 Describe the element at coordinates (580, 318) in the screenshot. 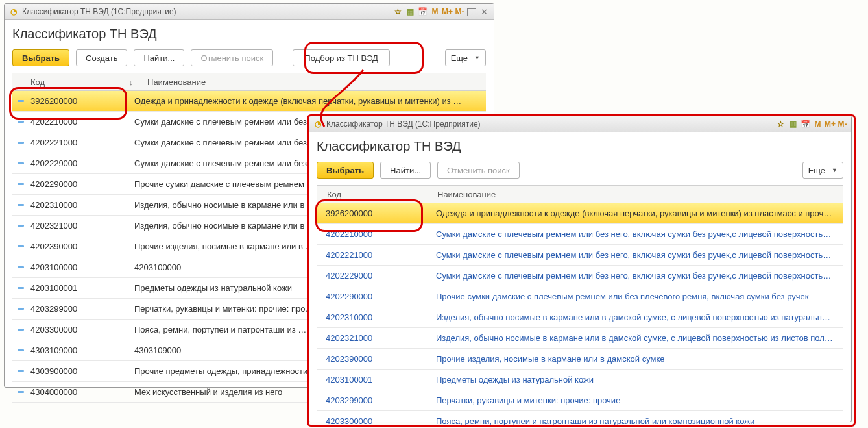

I see `table-row: 4202310000Изделия, обычно носимые в карм…` at that location.